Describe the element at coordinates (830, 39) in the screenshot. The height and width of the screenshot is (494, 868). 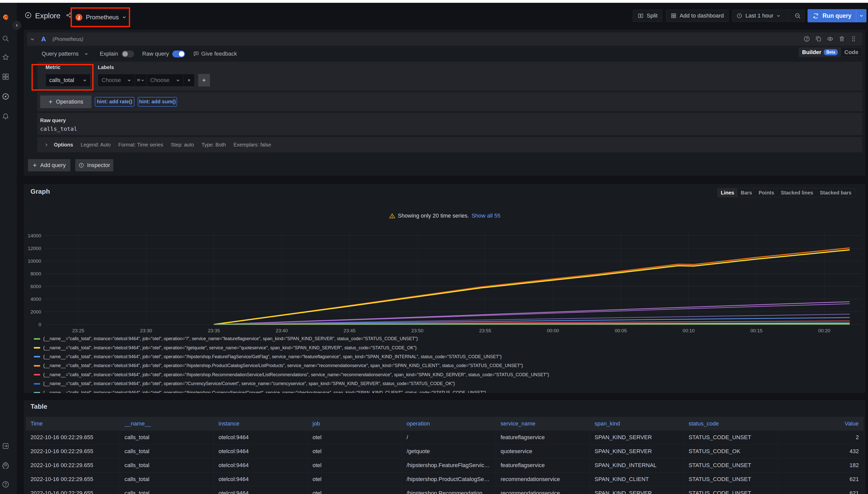
I see `hide-response-eye-icon` at that location.